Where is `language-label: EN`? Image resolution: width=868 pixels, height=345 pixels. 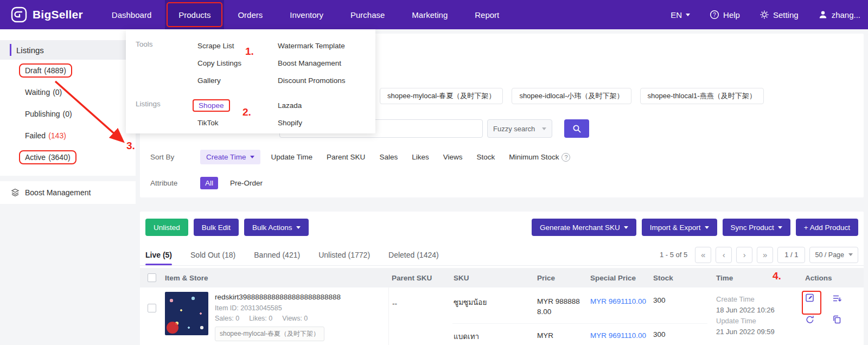 language-label: EN is located at coordinates (676, 15).